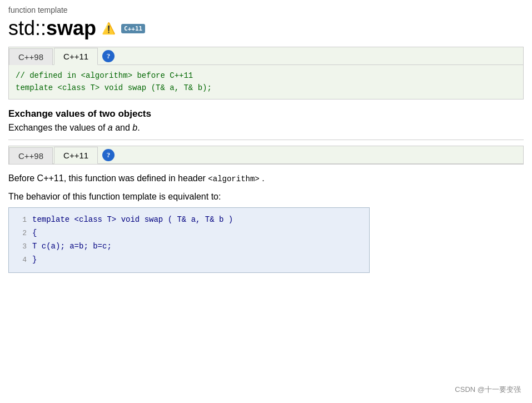 Image resolution: width=532 pixels, height=403 pixels. What do you see at coordinates (135, 128) in the screenshot?
I see `desc-italic-b: b` at bounding box center [135, 128].